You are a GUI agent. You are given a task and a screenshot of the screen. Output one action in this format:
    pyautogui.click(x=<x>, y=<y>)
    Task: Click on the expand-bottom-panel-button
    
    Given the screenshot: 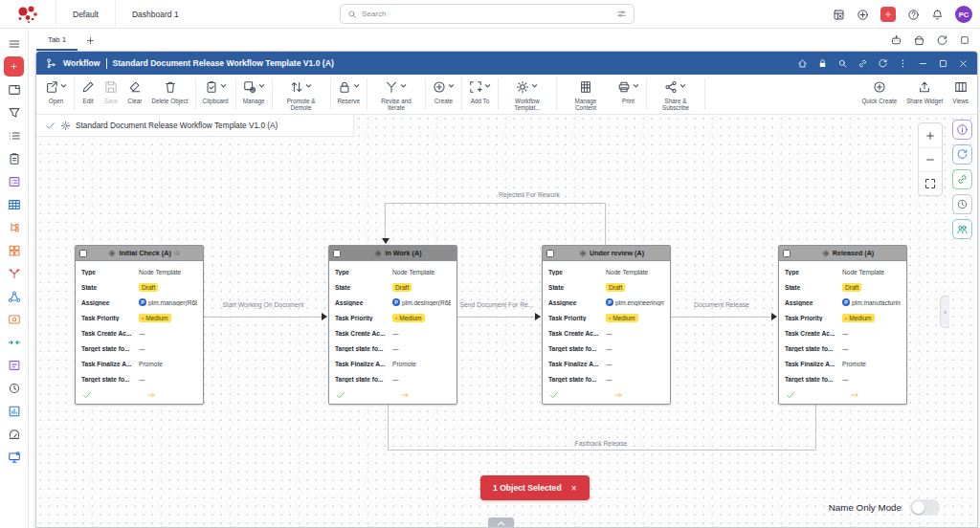 What is the action you would take?
    pyautogui.click(x=501, y=522)
    